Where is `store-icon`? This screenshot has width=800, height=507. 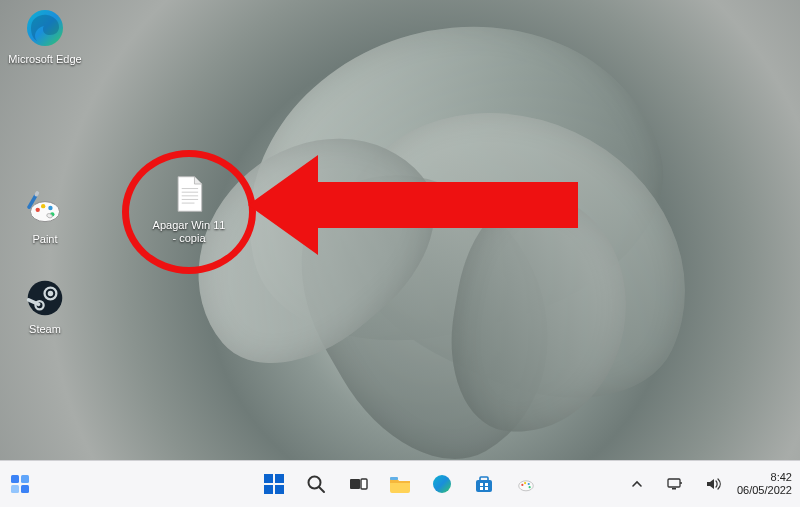
store-icon is located at coordinates (484, 484).